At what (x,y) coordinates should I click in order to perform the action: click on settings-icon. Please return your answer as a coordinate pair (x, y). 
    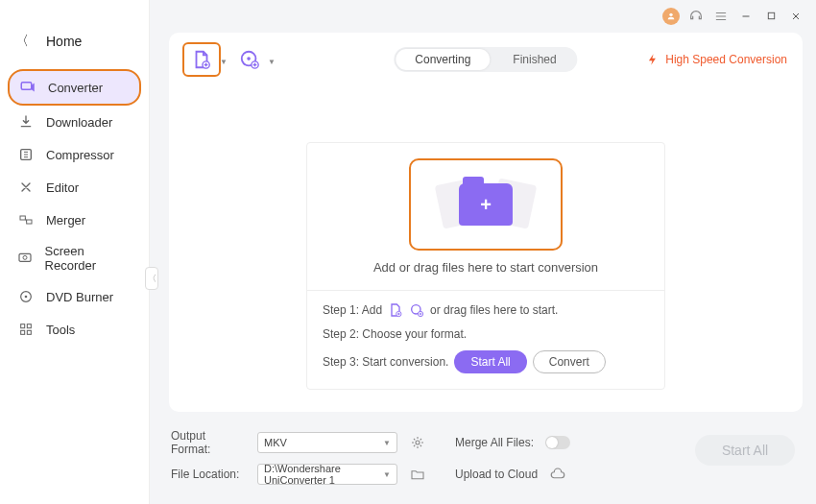
    Looking at the image, I should click on (418, 443).